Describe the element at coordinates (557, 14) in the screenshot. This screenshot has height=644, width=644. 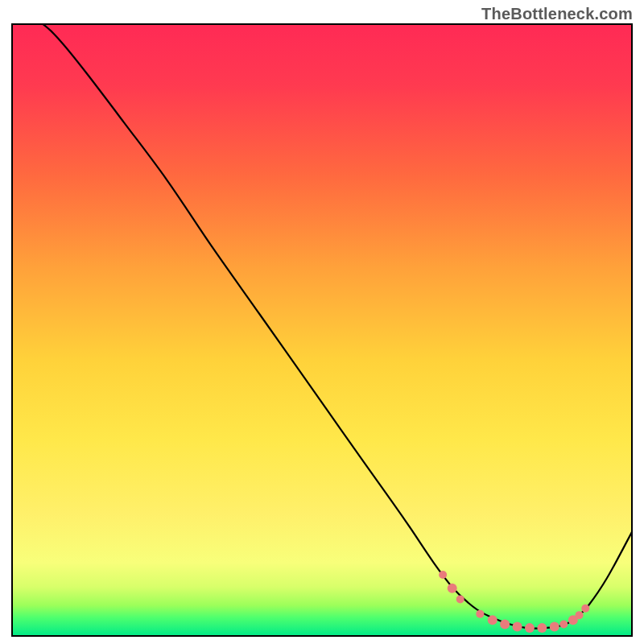
I see `watermark-text: TheBottleneck.com` at that location.